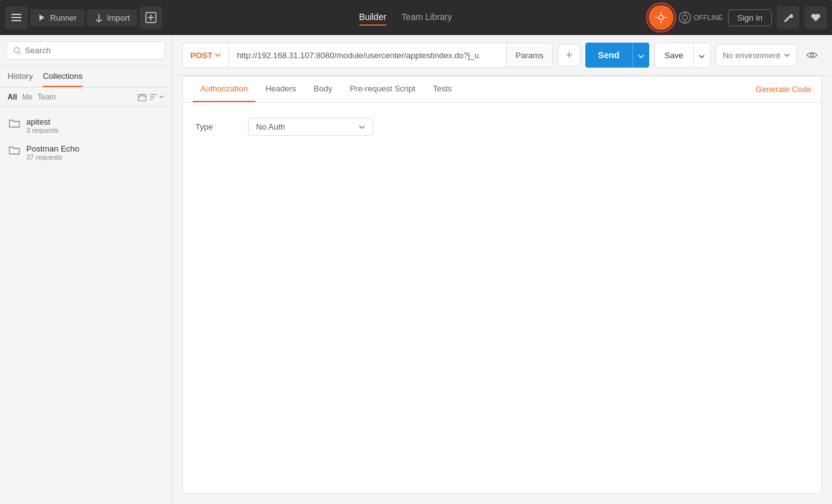  I want to click on list-item: apitest 3 requests, so click(86, 125).